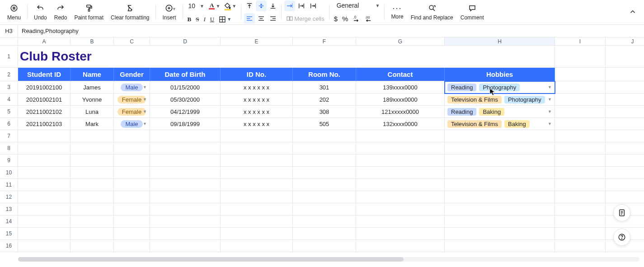 This screenshot has height=267, width=644. Describe the element at coordinates (44, 99) in the screenshot. I see `student-id-cell: 20201002101` at that location.